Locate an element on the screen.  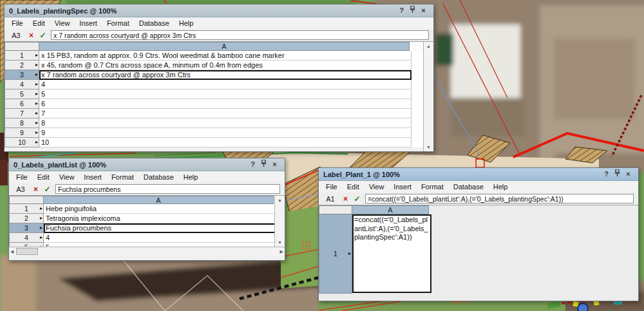
table-row: 2▸x 45, random @ 0.7 Ctrs across space A… is located at coordinates (214, 66).